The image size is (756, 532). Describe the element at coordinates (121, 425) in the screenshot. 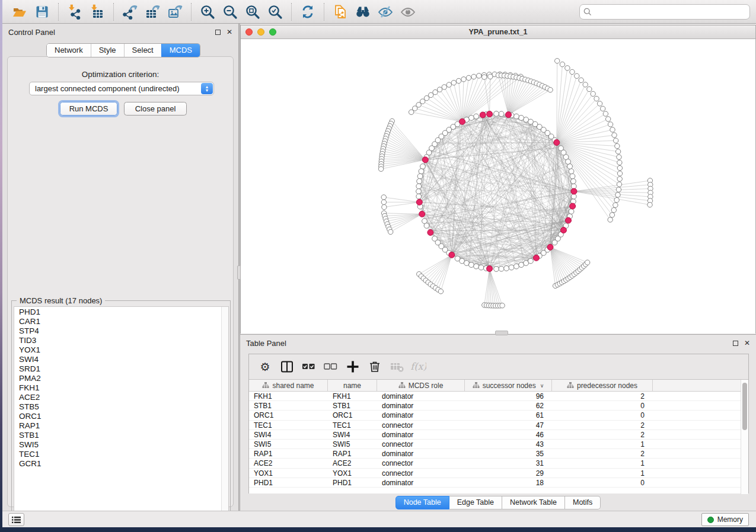

I see `mcds-result-item: RAP1` at that location.